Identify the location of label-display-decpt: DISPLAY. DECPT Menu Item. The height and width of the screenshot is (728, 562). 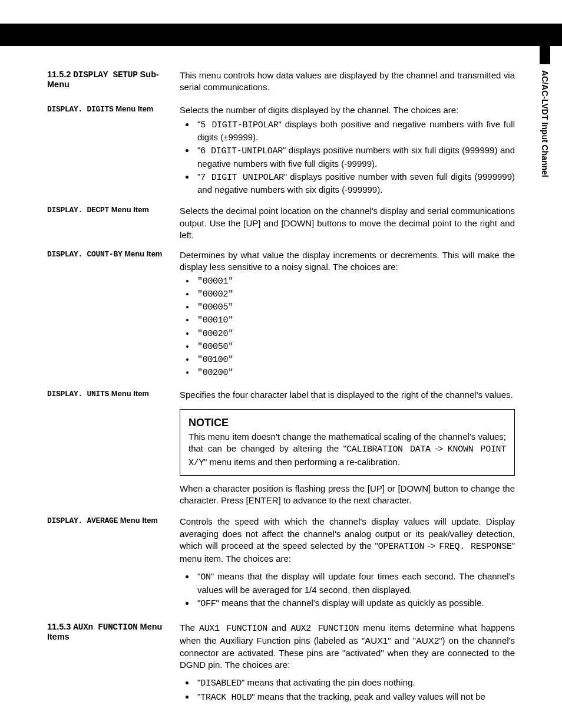
(113, 210).